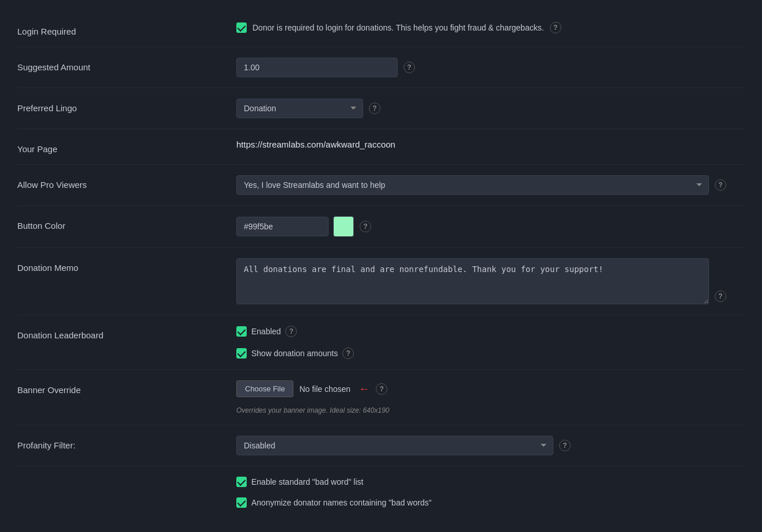 This screenshot has width=762, height=532. I want to click on button-color-label: Button Color, so click(127, 224).